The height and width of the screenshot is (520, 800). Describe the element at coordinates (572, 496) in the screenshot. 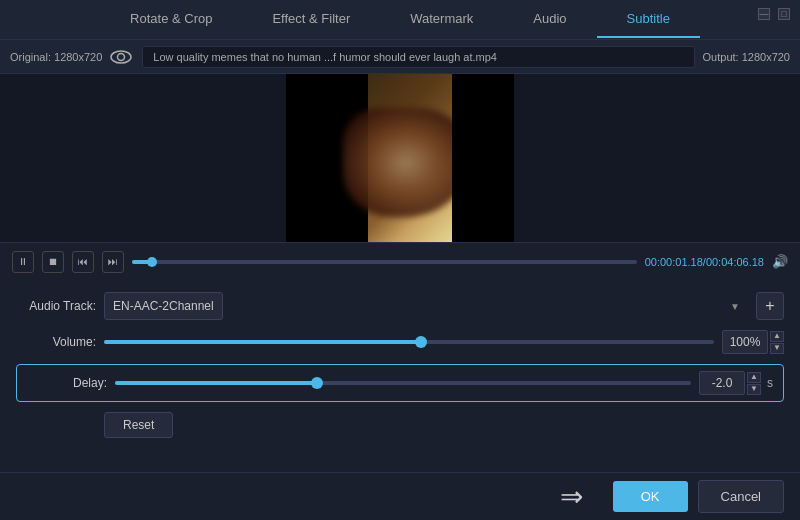

I see `forward-arrow-icon: ⇒` at that location.